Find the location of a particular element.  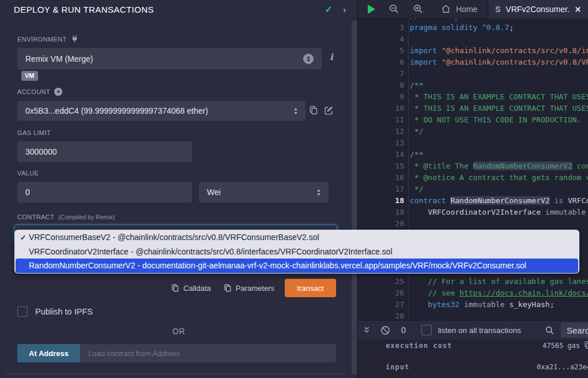

line-number: 17 is located at coordinates (381, 189).